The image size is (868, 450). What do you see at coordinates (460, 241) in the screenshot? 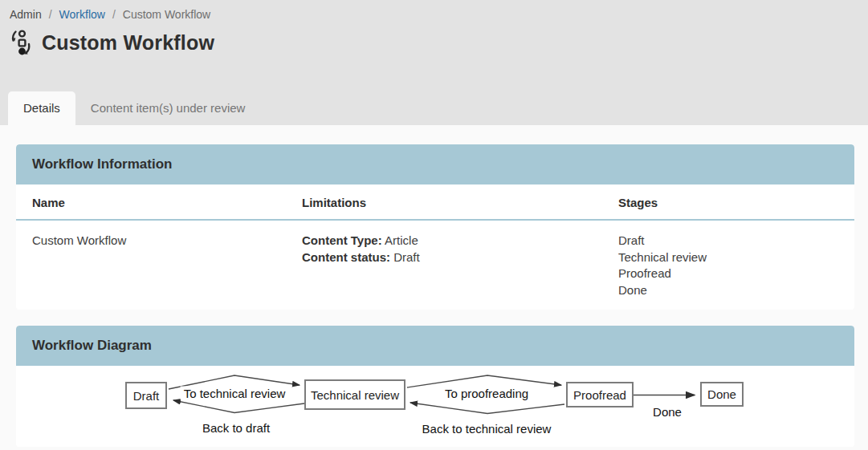
I see `limitation-content-type: Content Type: Article` at bounding box center [460, 241].